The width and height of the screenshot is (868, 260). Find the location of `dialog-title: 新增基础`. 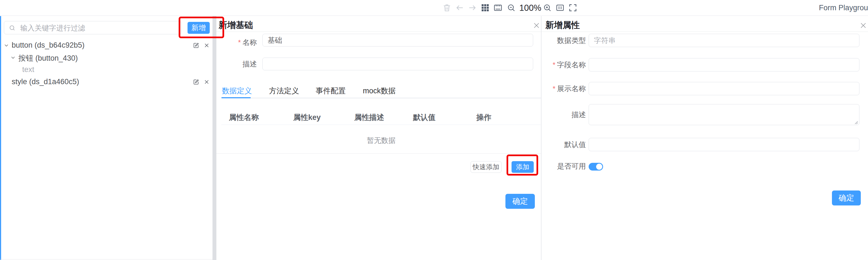

dialog-title: 新增基础 is located at coordinates (236, 25).